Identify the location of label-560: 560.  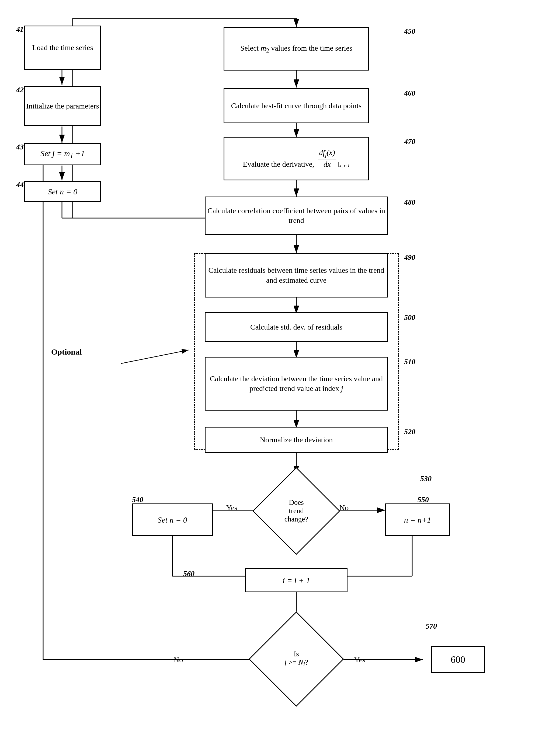
(189, 574).